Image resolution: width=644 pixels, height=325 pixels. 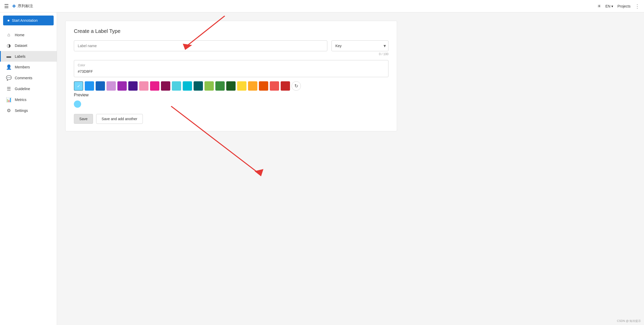 I want to click on language-selector: EN ▾, so click(x=609, y=6).